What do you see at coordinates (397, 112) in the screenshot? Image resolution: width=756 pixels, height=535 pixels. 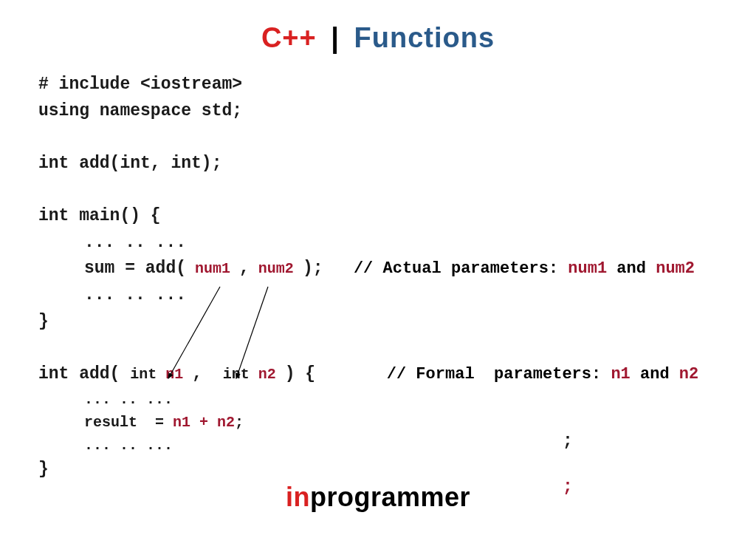 I see `code-using: using namespace std;` at bounding box center [397, 112].